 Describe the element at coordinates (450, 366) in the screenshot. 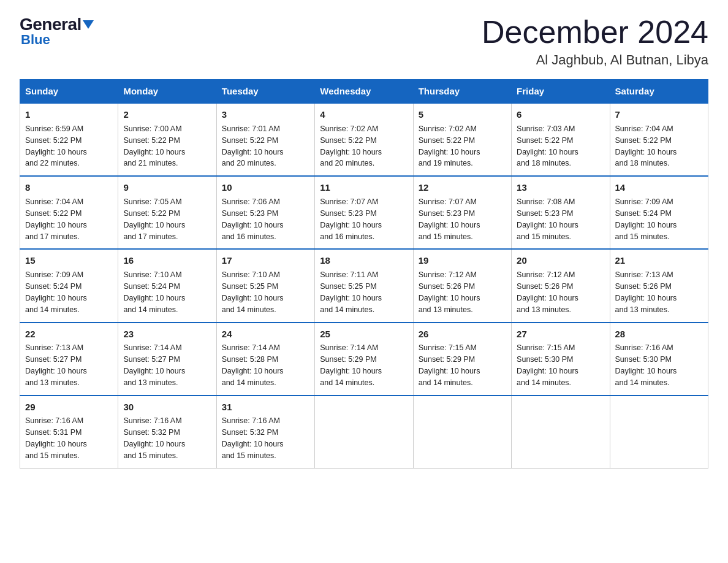

I see `day-info: Sunrise: 7:15 AM Sunset: 5:29 PM Dayligh…` at that location.